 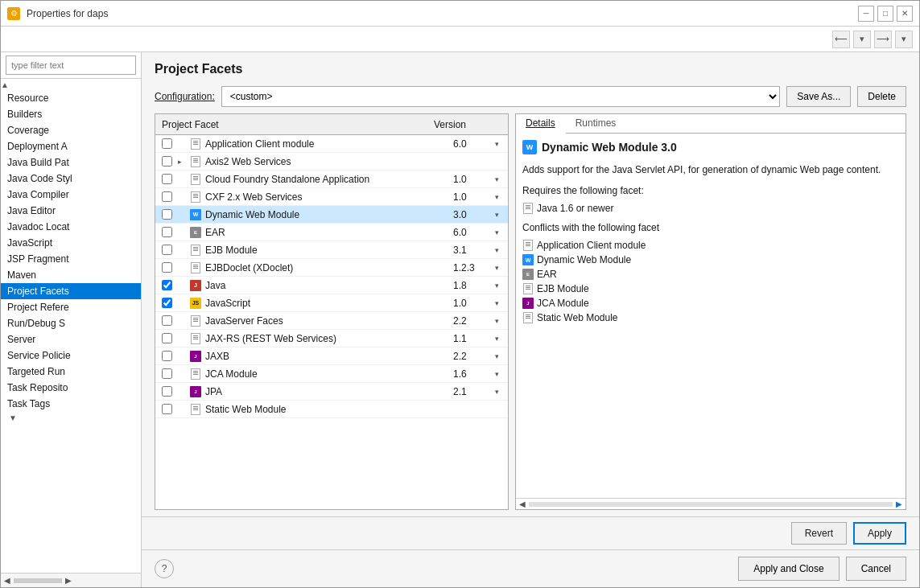 What do you see at coordinates (196, 215) in the screenshot?
I see `web-facet-icon: W` at bounding box center [196, 215].